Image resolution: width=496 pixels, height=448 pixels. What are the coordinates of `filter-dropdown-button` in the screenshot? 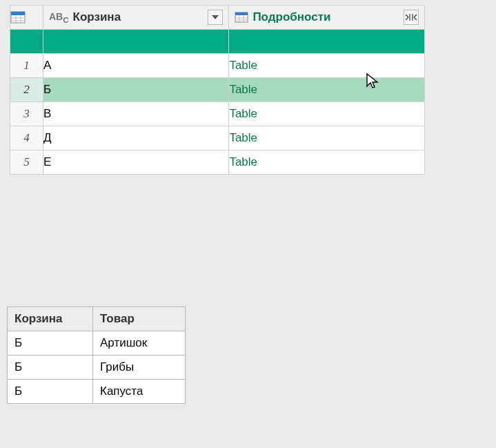 It's located at (215, 17).